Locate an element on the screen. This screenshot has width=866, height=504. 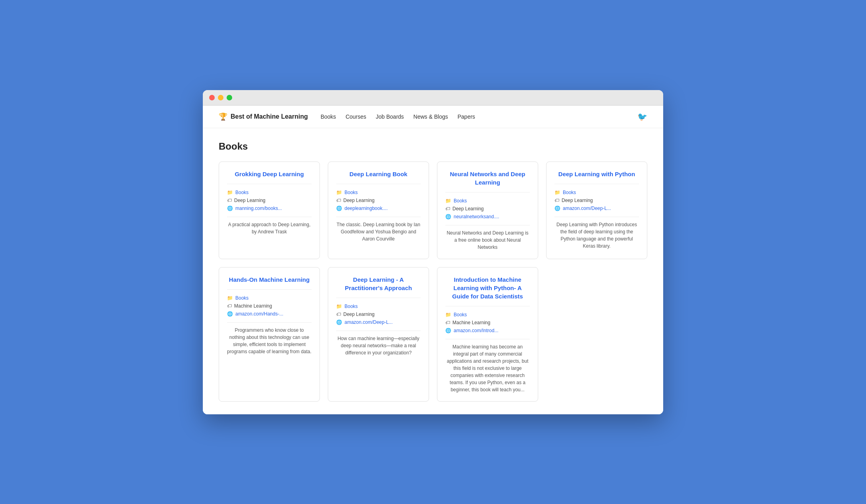
card-url-item: 🌐 amazon.com/Hands-... is located at coordinates (269, 314).